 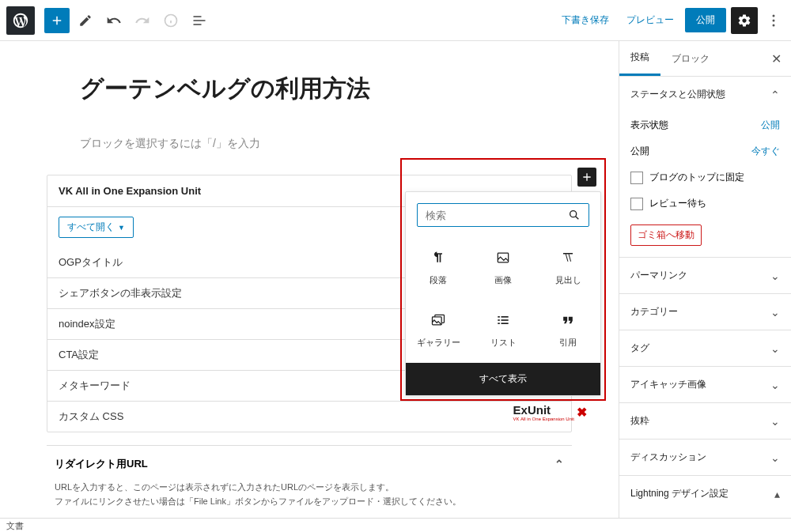 What do you see at coordinates (503, 215) in the screenshot?
I see `block-search-box` at bounding box center [503, 215].